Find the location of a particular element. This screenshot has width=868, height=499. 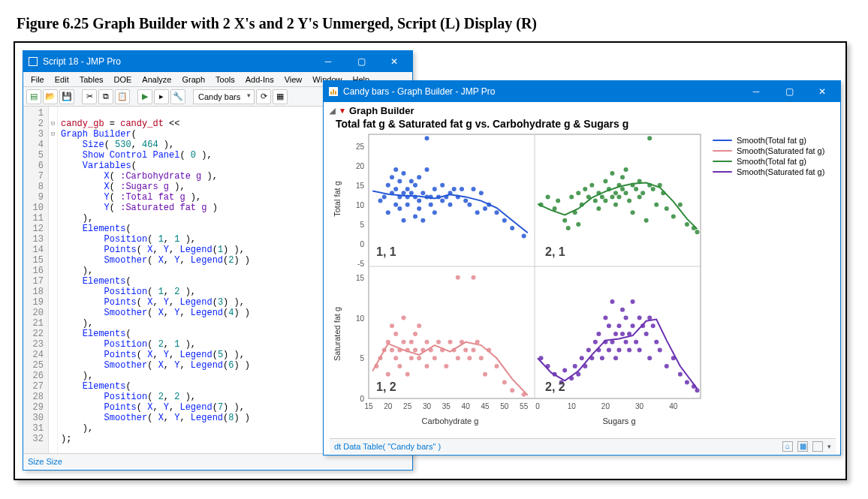

tool-log-icon: ▦ is located at coordinates (280, 97).